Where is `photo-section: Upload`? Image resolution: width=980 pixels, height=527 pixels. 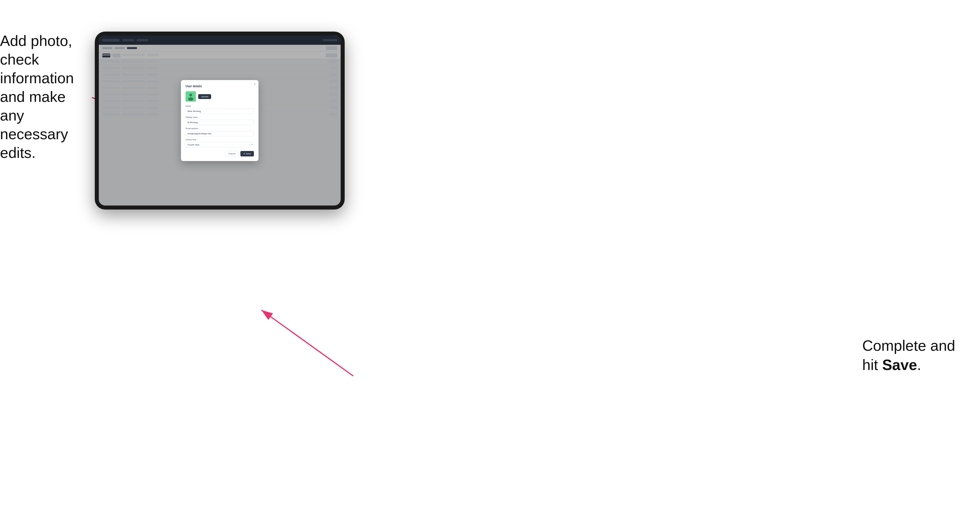 photo-section: Upload is located at coordinates (220, 97).